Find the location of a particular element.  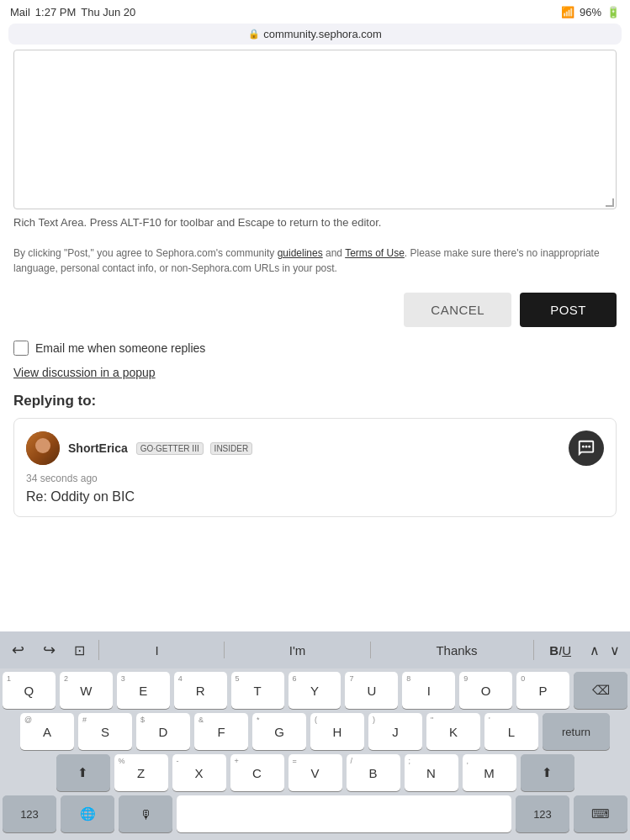

undo-button: ↩ is located at coordinates (19, 650).